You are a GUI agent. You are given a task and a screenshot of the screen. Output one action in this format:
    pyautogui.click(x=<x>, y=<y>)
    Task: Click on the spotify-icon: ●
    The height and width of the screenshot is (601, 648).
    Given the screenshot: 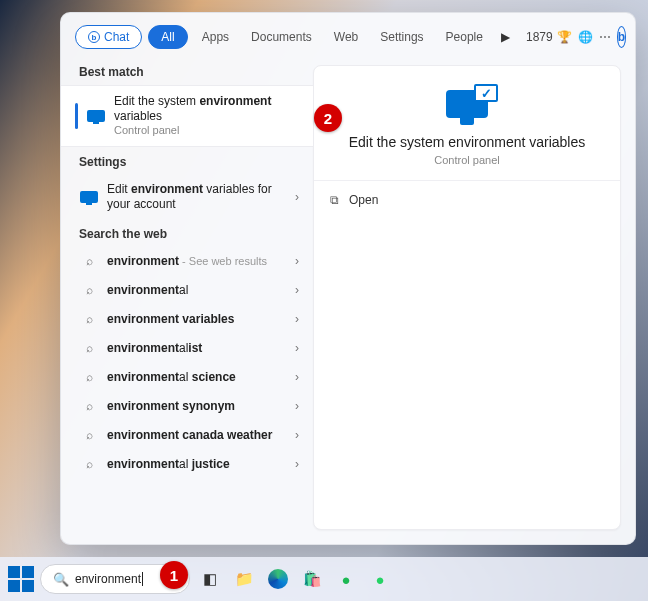 What is the action you would take?
    pyautogui.click(x=346, y=579)
    